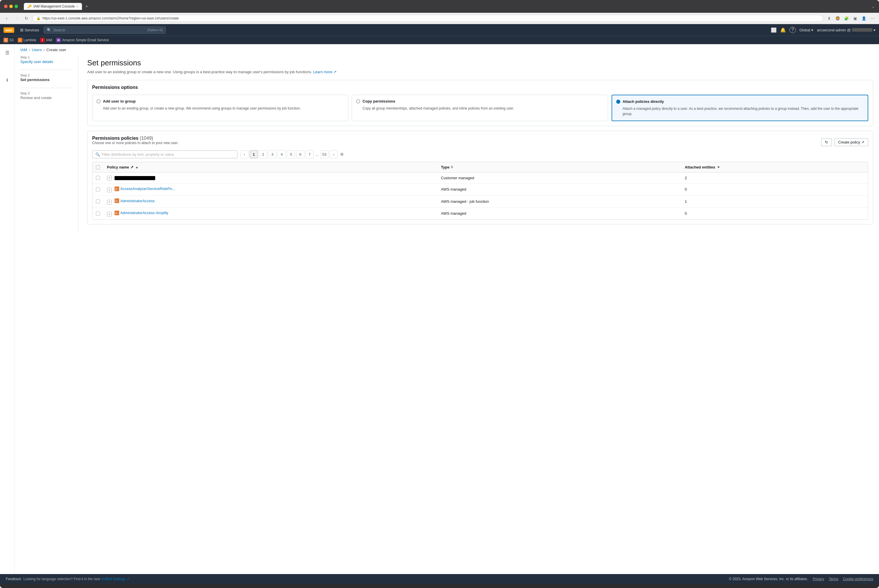 The width and height of the screenshot is (879, 588). What do you see at coordinates (480, 108) in the screenshot?
I see `option-copy-permissions: Copy permissions Copy all group membersh…` at bounding box center [480, 108].